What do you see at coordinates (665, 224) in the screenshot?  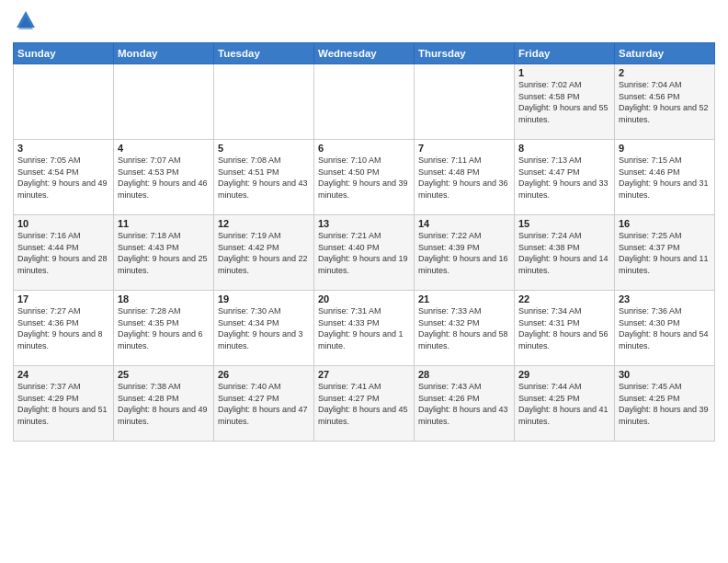 I see `day-number: 16` at bounding box center [665, 224].